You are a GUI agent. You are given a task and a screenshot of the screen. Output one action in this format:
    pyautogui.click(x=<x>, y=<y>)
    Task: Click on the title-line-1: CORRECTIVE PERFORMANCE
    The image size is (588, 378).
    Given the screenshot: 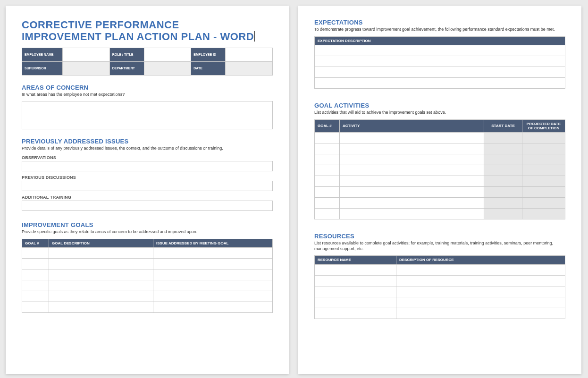 What is the action you would take?
    pyautogui.click(x=101, y=25)
    